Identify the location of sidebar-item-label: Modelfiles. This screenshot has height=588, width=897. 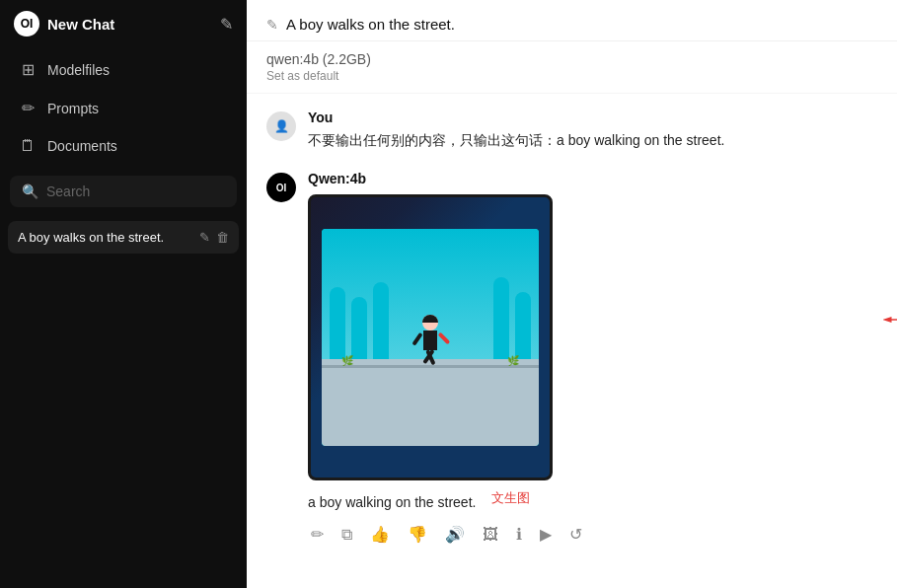
(79, 70).